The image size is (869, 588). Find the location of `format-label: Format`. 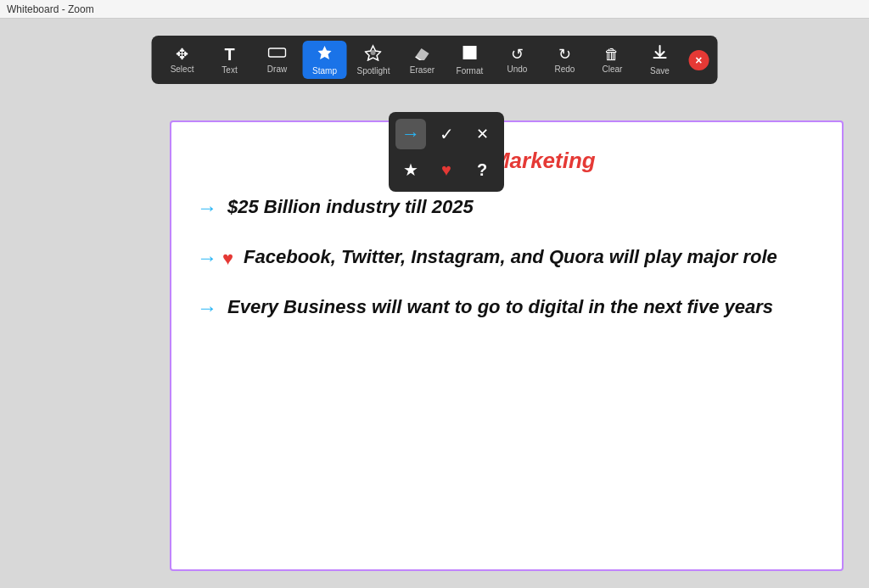

format-label: Format is located at coordinates (470, 71).